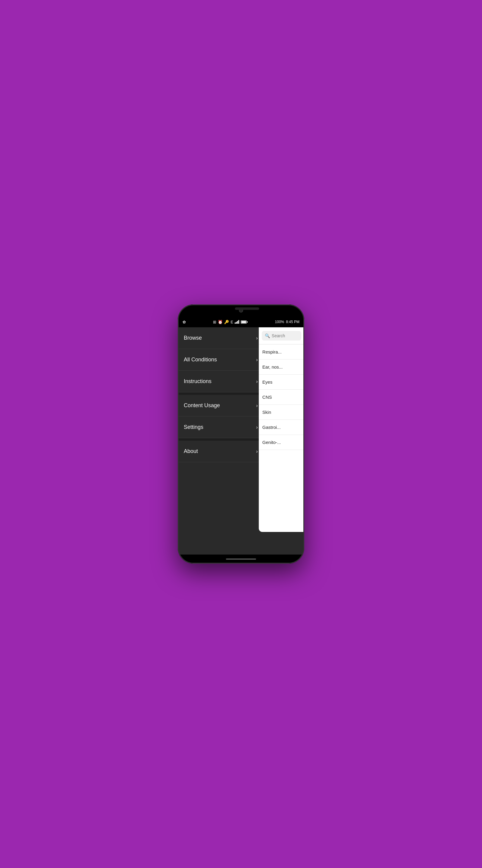 Image resolution: width=482 pixels, height=868 pixels. I want to click on network-type-label: E, so click(232, 322).